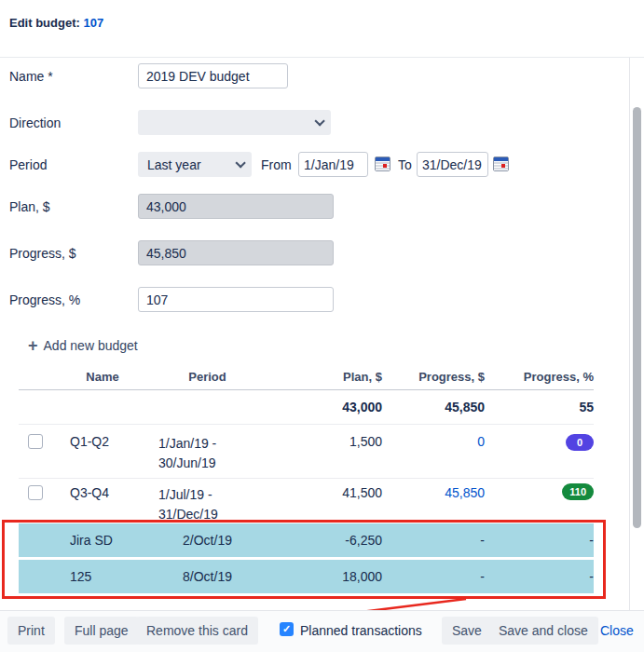  Describe the element at coordinates (207, 451) in the screenshot. I see `row-period: 1/Jan/19 -30/Jun/19` at that location.